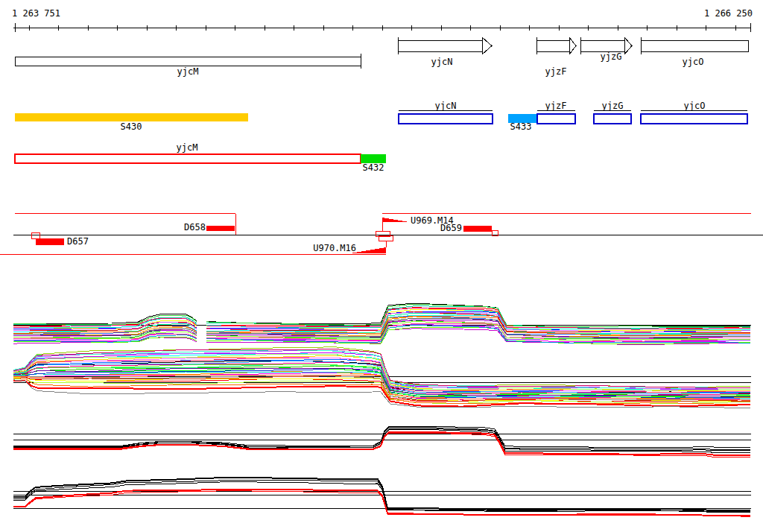  I want to click on cluster-1-multicondition-top, so click(382, 324).